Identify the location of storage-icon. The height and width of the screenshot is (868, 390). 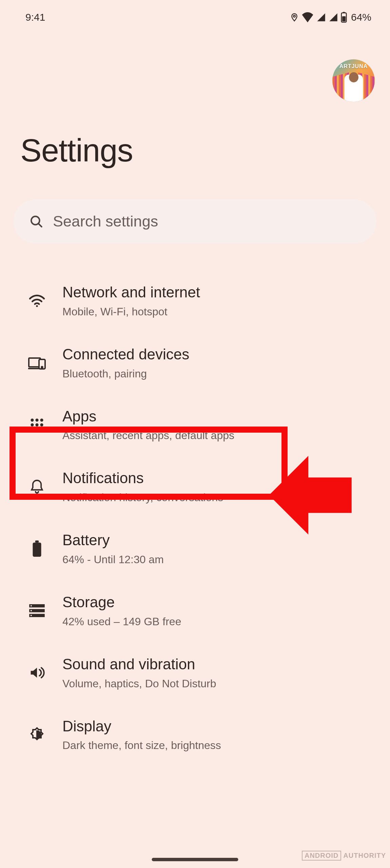
(37, 611).